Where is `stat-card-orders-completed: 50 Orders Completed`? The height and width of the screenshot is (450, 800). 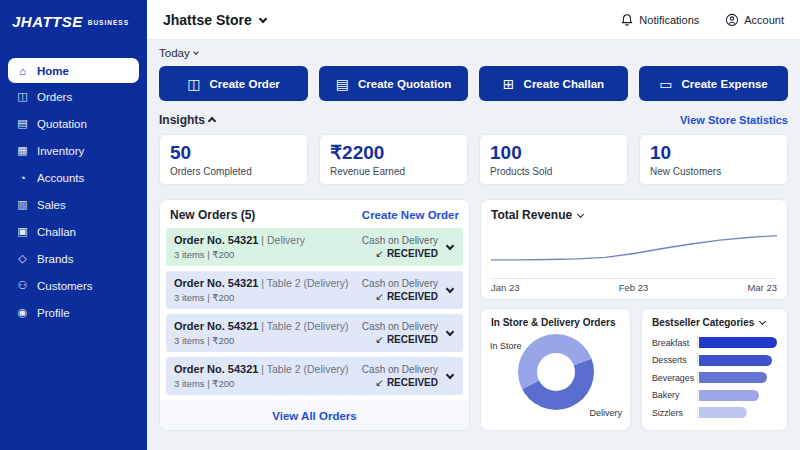
stat-card-orders-completed: 50 Orders Completed is located at coordinates (234, 160).